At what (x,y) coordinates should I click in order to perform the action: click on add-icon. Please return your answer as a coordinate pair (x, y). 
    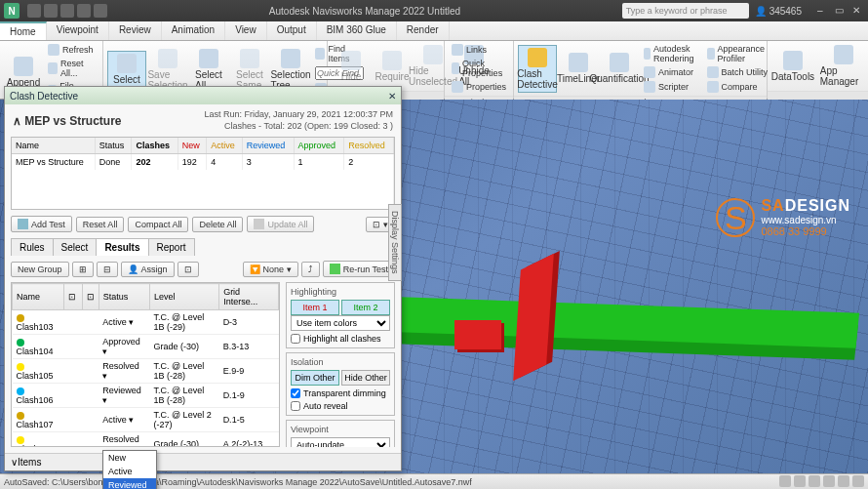
    Looking at the image, I should click on (23, 224).